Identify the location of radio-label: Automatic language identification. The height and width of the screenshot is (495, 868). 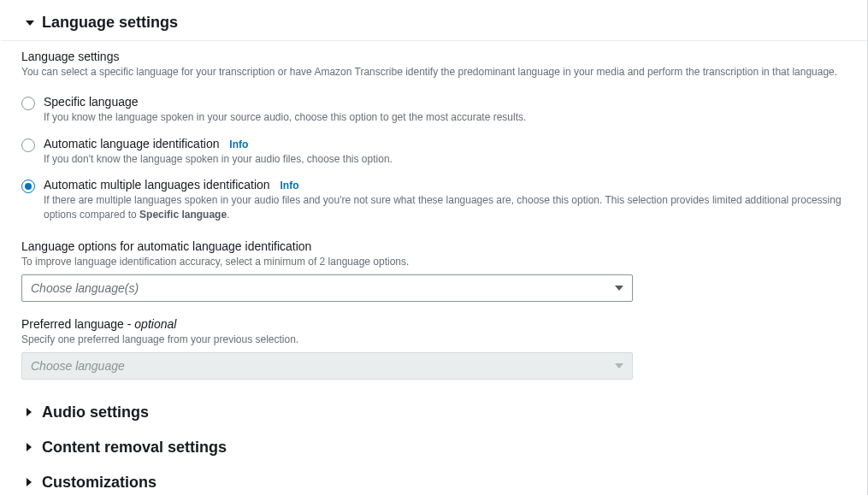
(132, 144).